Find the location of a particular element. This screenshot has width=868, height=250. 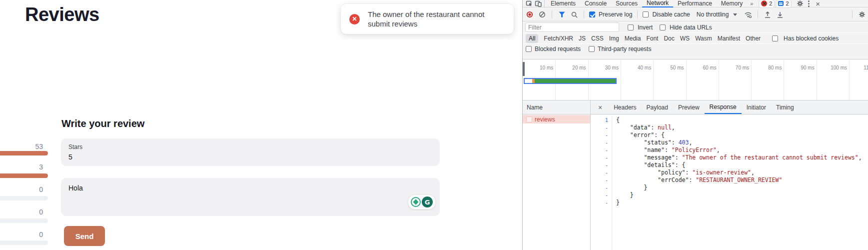

tab-elements: Elements is located at coordinates (563, 4).